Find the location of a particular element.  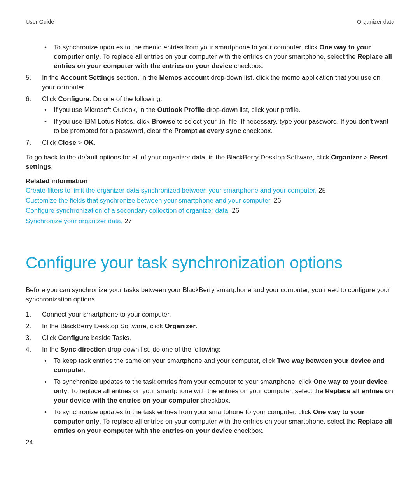

task-step-4-bullets: To keep task entries the same on your sm… is located at coordinates (210, 396).